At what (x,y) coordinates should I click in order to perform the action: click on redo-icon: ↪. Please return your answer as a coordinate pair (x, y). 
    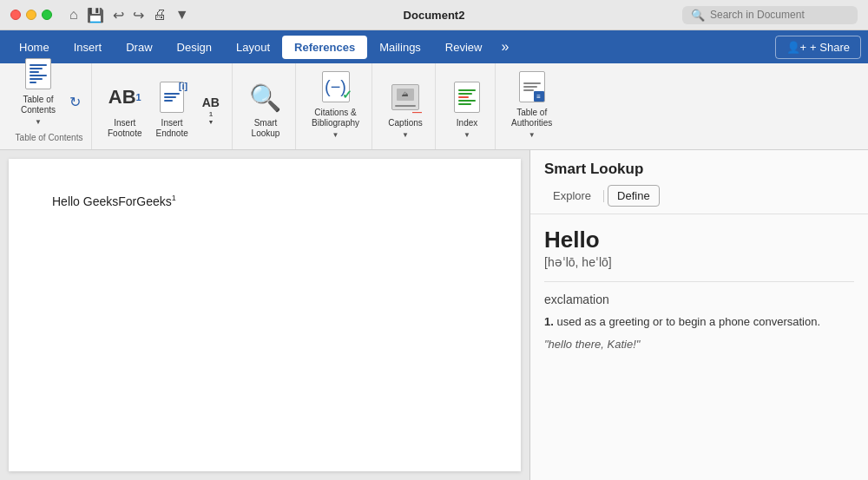
    Looking at the image, I should click on (139, 16).